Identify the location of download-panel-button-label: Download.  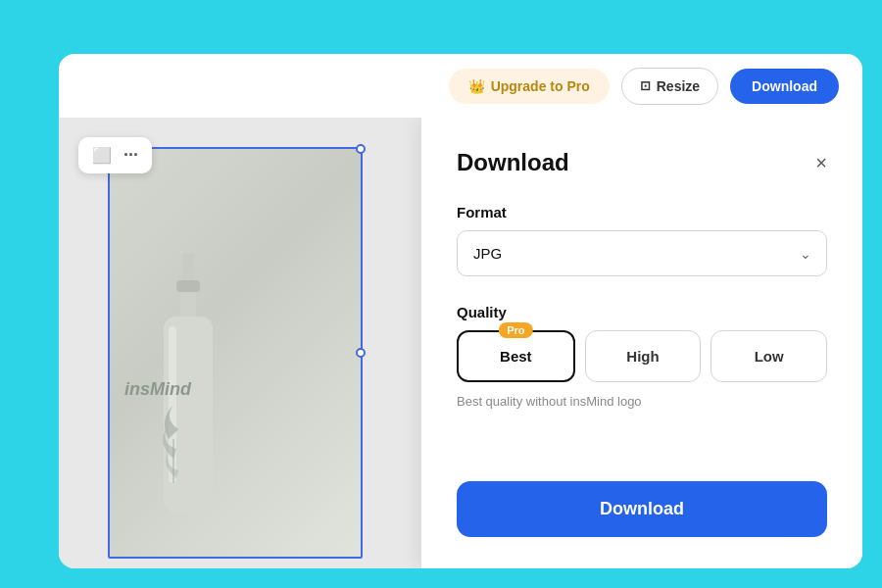
(642, 509).